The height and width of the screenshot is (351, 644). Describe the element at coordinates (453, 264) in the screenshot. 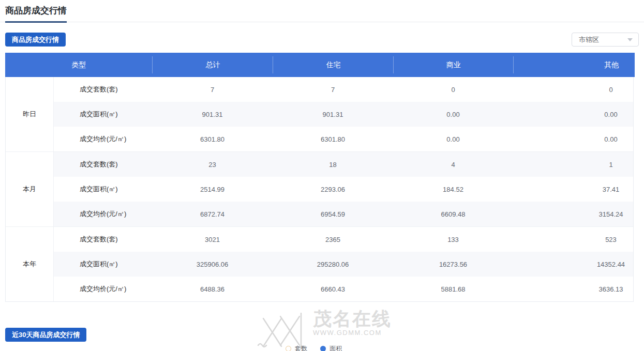

I see `value-cell: 16273.56` at that location.